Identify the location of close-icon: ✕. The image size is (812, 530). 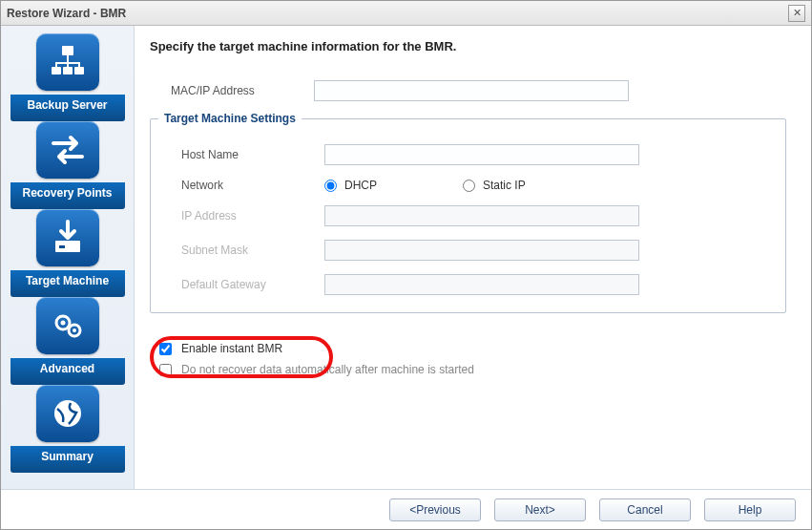
(798, 13).